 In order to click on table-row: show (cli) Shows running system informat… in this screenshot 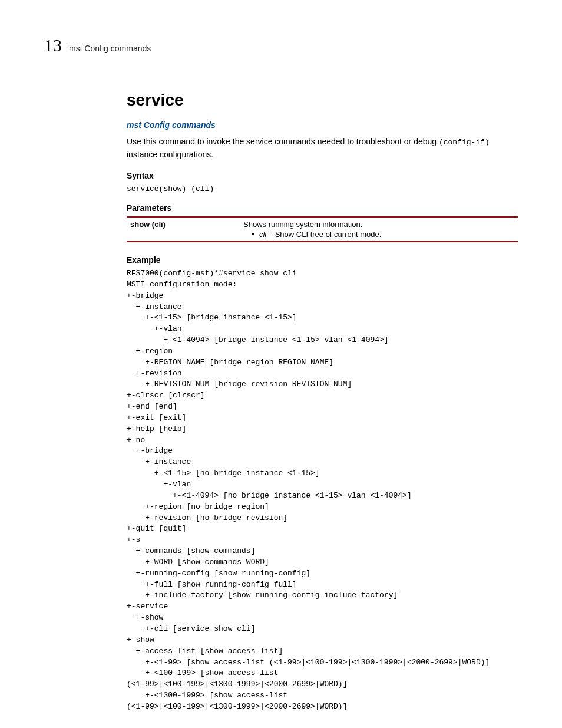, I will do `click(322, 229)`.